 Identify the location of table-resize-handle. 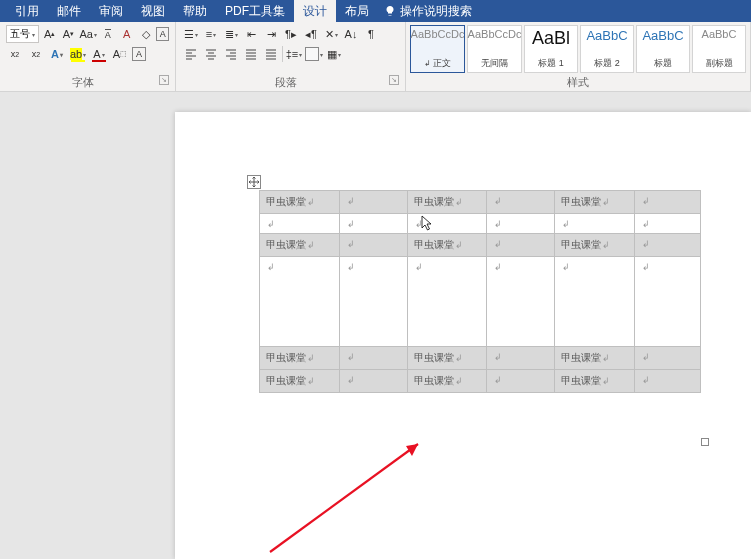
(705, 442).